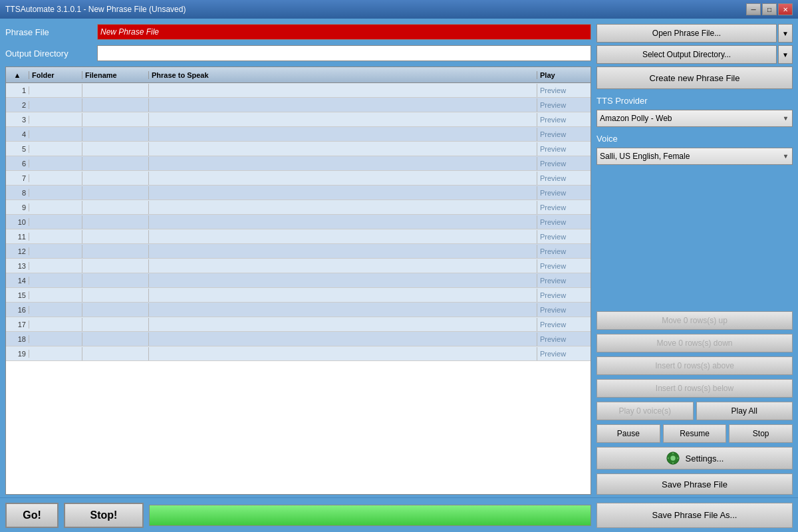  Describe the element at coordinates (32, 515) in the screenshot. I see `go-button: Go!` at that location.